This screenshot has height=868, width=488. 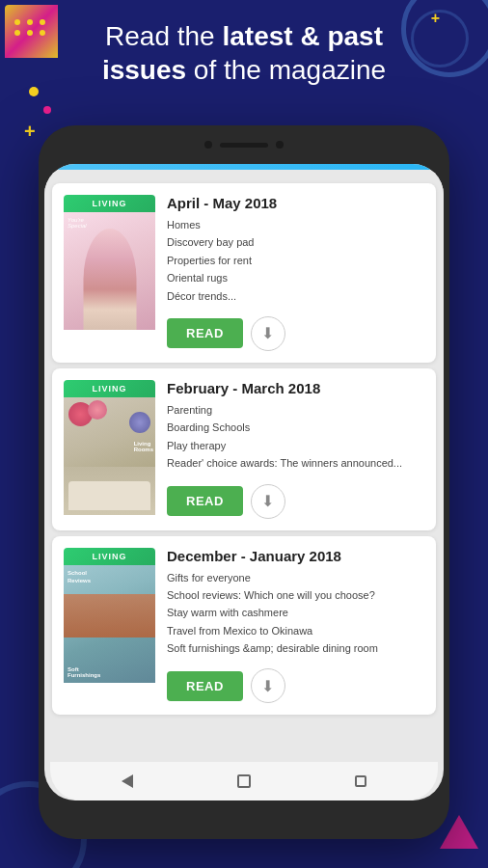 What do you see at coordinates (244, 53) in the screenshot?
I see `header-text: Read the latest & past issues of the mag…` at bounding box center [244, 53].